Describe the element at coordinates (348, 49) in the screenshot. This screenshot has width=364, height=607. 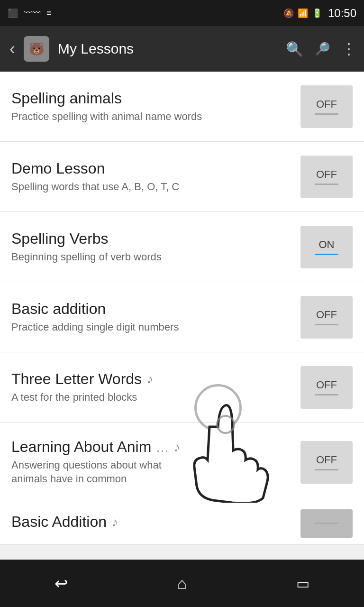
I see `more-options-icon: ⋮` at that location.